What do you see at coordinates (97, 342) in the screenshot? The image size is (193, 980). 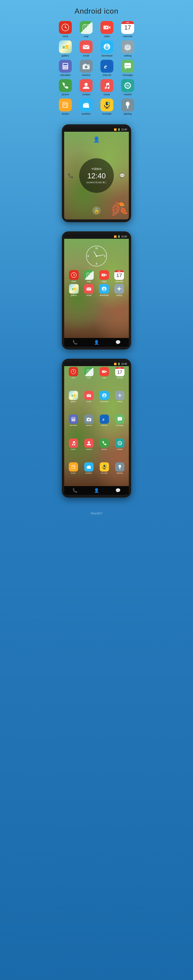 I see `nav-contact-icon: 👤` at bounding box center [97, 342].